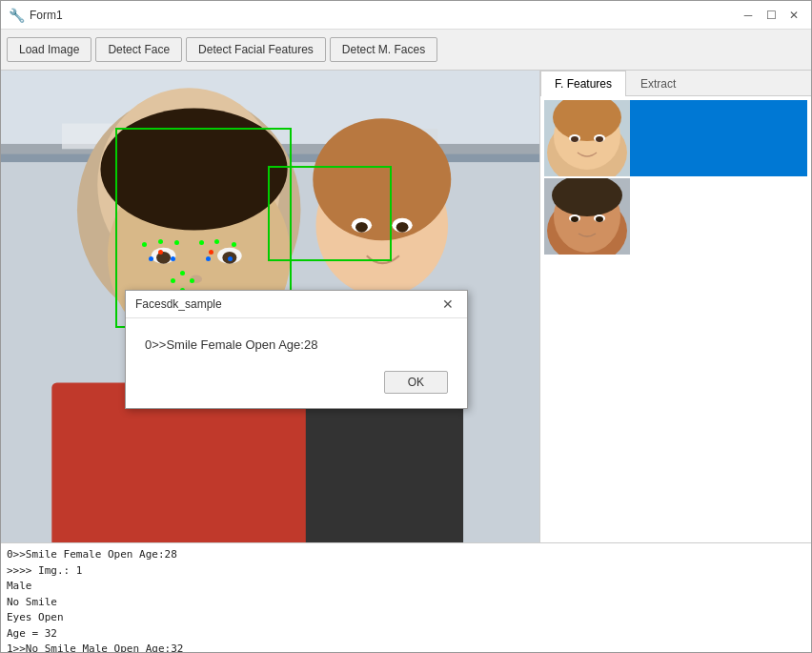  I want to click on dialog-ok-button: OK, so click(416, 382).